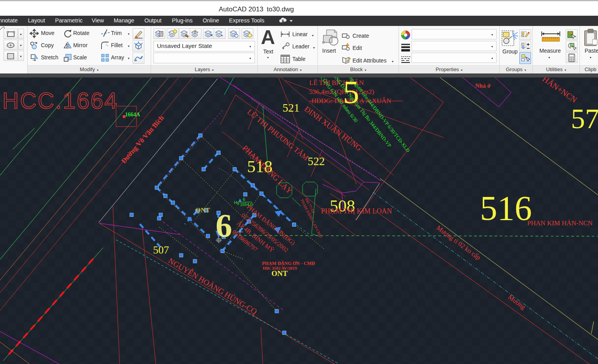  I want to click on svg-text: PHẠM THỊ KIM LOAN, so click(356, 211).